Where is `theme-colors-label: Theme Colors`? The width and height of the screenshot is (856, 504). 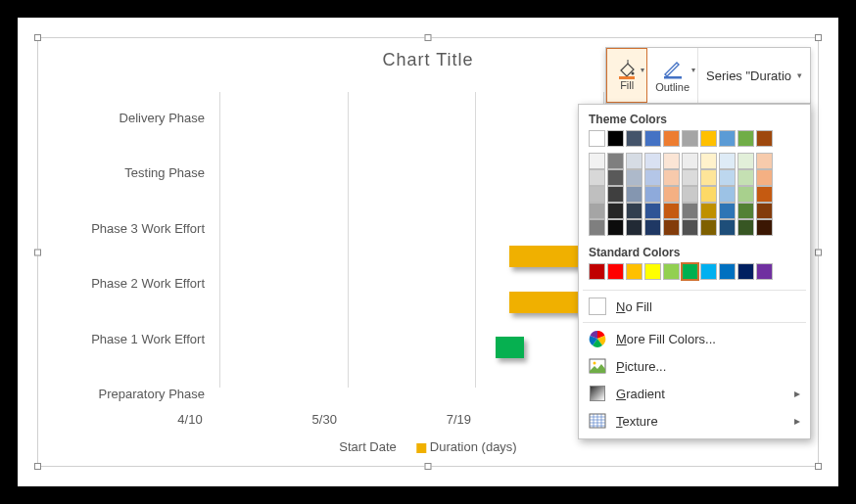 theme-colors-label: Theme Colors is located at coordinates (694, 120).